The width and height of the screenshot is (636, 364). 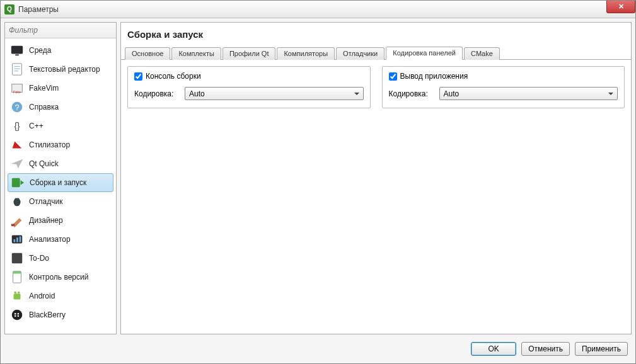 What do you see at coordinates (47, 315) in the screenshot?
I see `sidebar-item-label: BlackBerry` at bounding box center [47, 315].